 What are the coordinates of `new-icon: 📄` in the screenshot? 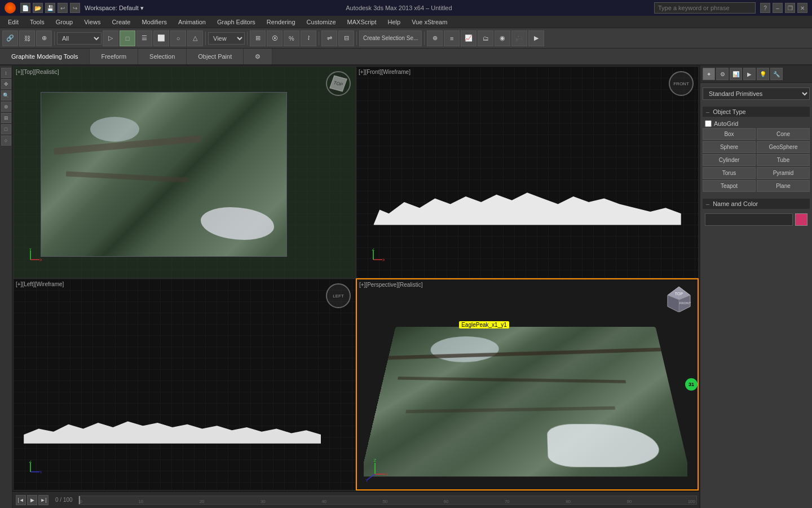 It's located at (25, 8).